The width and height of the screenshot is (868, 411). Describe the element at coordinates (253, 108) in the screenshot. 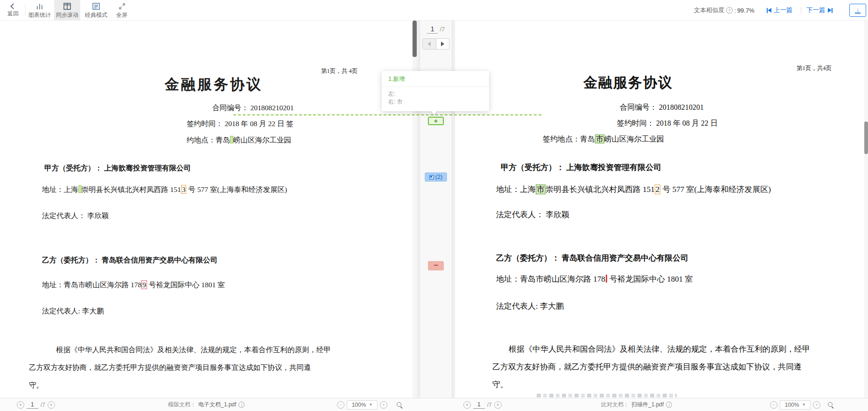

I see `left-contract-no: 合同编号： 201808210201` at that location.